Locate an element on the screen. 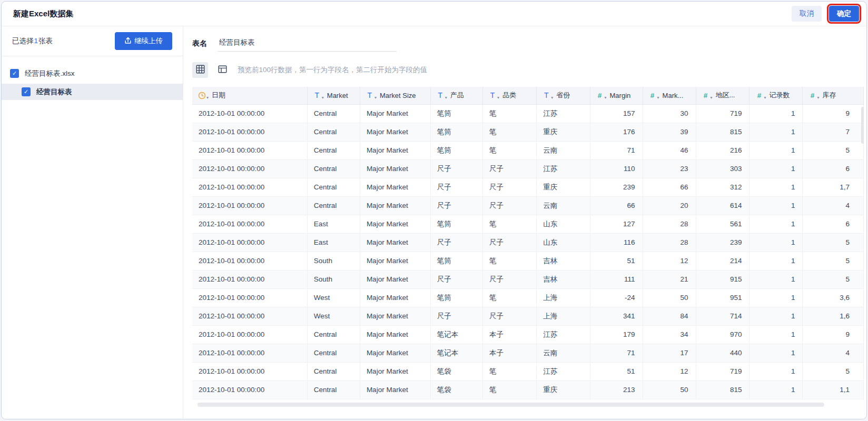  table-cell: 5 is located at coordinates (833, 261).